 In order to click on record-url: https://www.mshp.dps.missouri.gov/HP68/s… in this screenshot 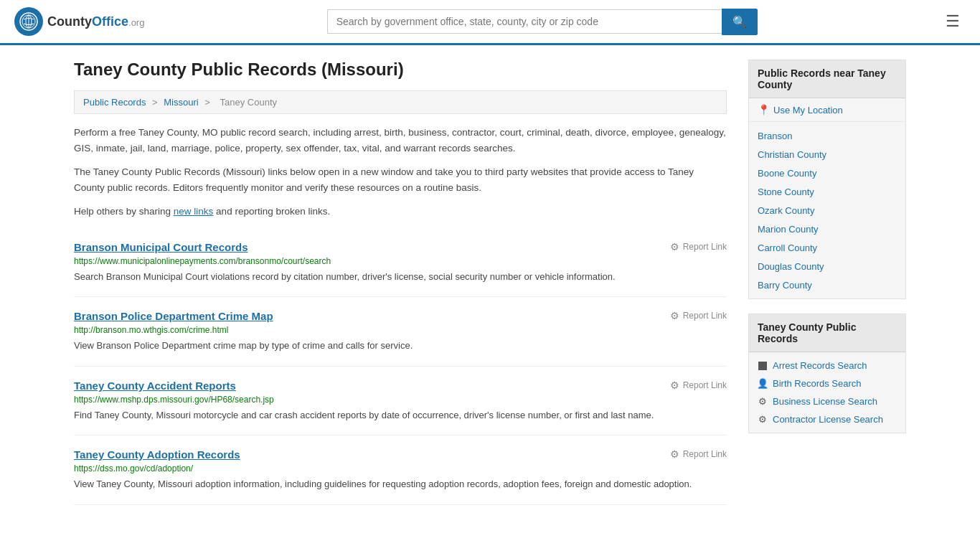, I will do `click(400, 400)`.